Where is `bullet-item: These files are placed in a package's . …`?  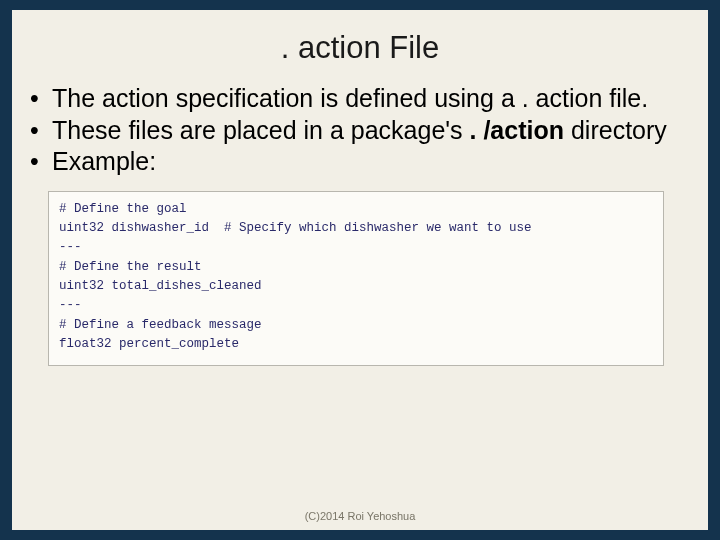
bullet-item: These files are placed in a package's . … is located at coordinates (368, 131).